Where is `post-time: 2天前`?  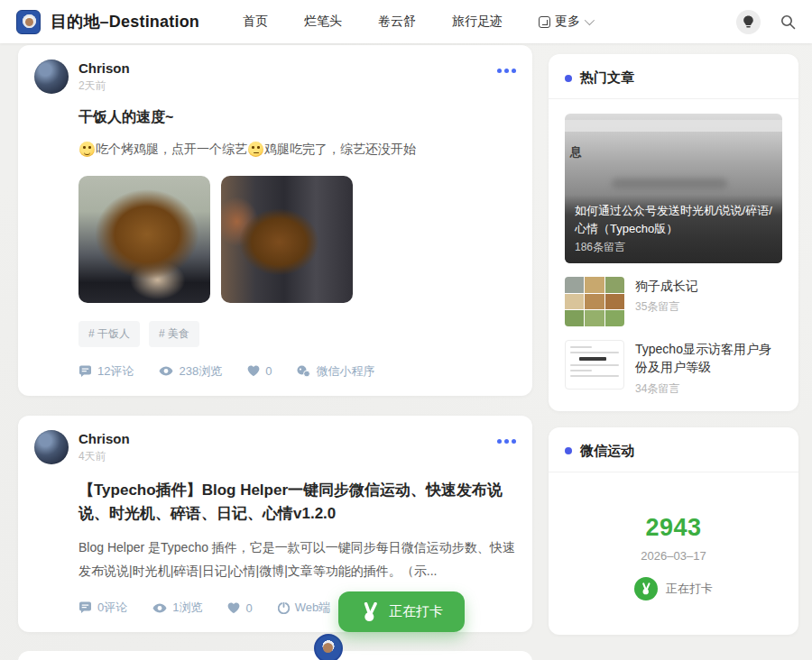 post-time: 2天前 is located at coordinates (105, 87).